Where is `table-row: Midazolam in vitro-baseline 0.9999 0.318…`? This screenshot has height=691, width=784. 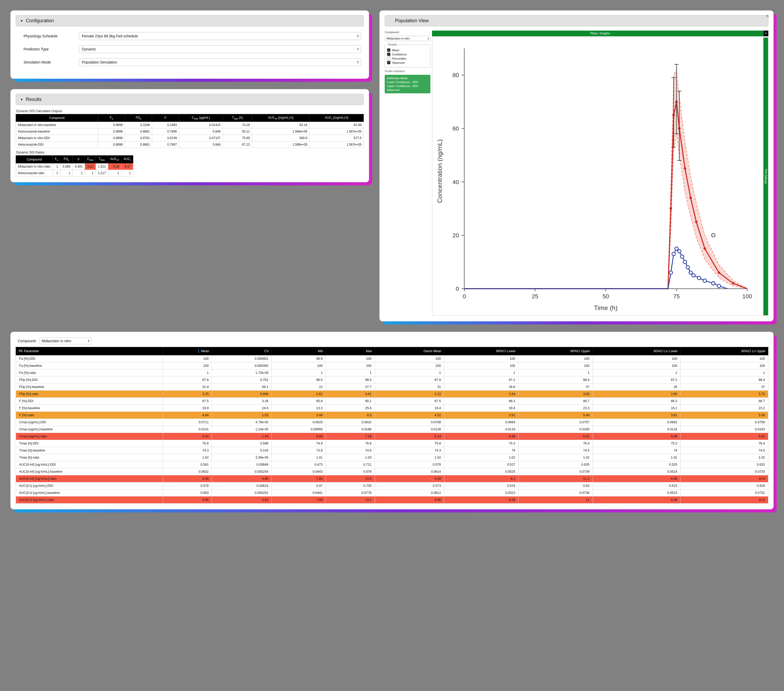
table-row: Midazolam in vitro-baseline 0.9999 0.318… is located at coordinates (190, 125).